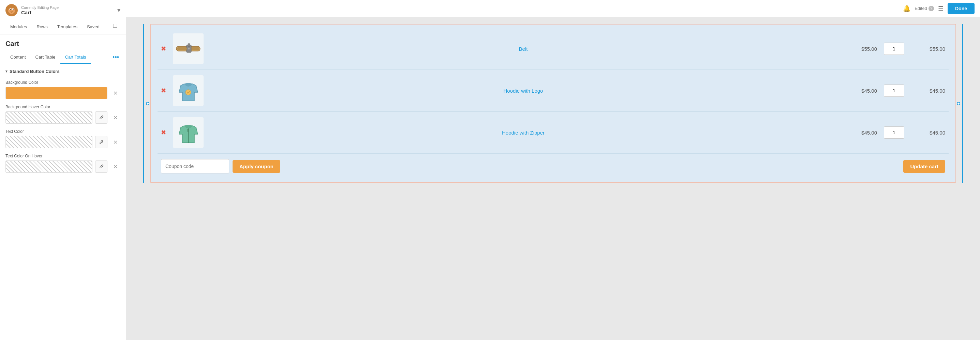  What do you see at coordinates (959, 103) in the screenshot?
I see `right-resize-circle` at bounding box center [959, 103].